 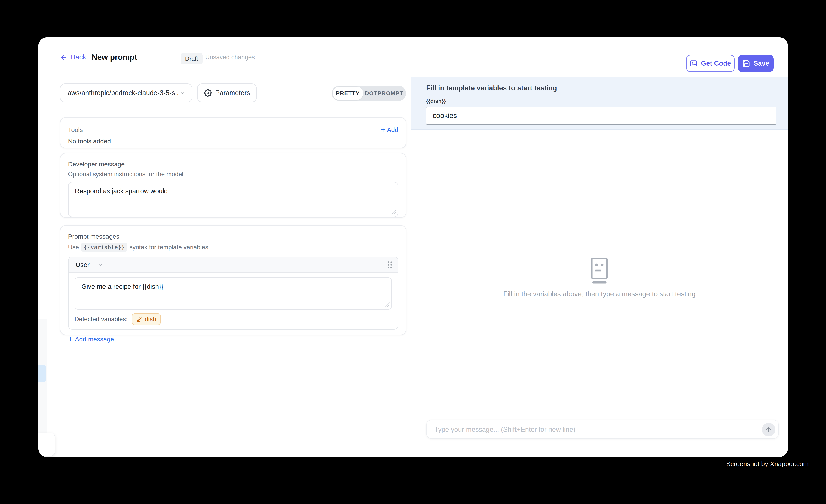 I want to click on variables-header: Fill in template variables to start test…, so click(x=599, y=104).